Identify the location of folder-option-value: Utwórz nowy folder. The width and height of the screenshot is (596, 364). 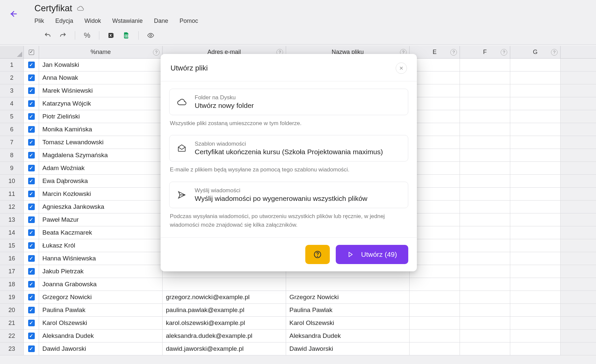
(224, 106).